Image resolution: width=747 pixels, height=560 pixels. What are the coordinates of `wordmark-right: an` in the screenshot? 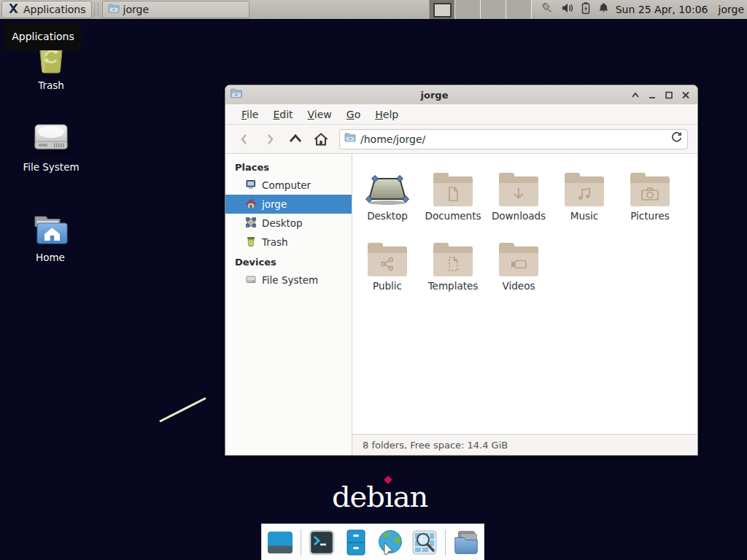 It's located at (411, 497).